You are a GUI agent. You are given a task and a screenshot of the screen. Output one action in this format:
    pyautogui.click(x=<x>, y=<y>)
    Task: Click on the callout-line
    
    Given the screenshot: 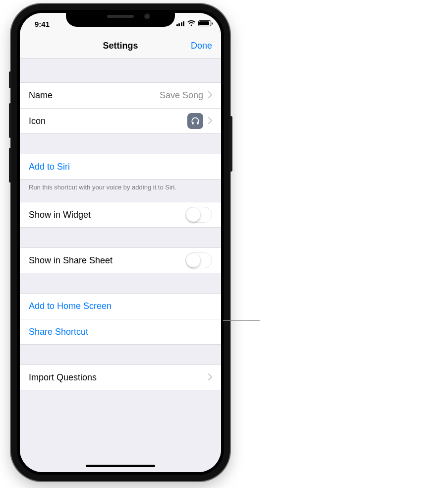 What is the action you would take?
    pyautogui.click(x=241, y=320)
    